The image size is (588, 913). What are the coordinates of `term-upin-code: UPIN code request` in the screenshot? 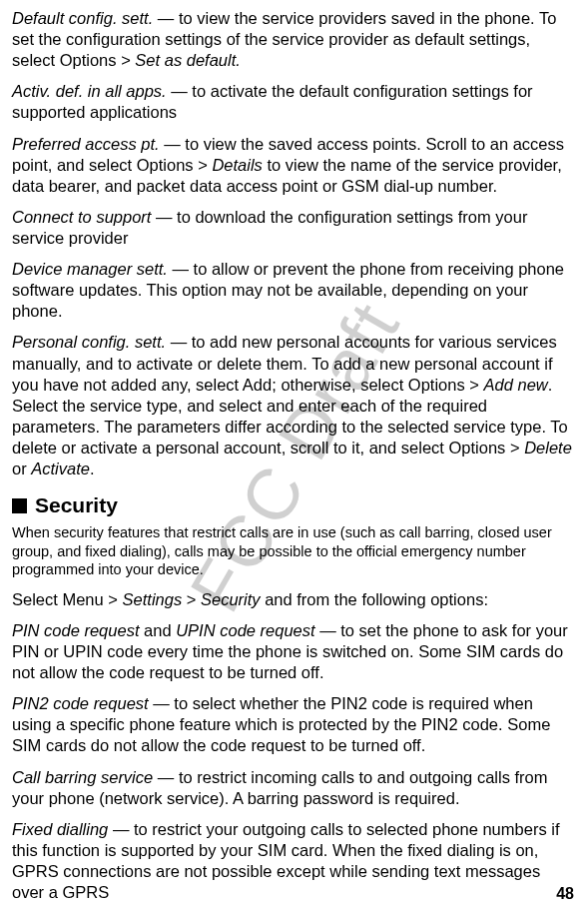 It's located at (246, 630).